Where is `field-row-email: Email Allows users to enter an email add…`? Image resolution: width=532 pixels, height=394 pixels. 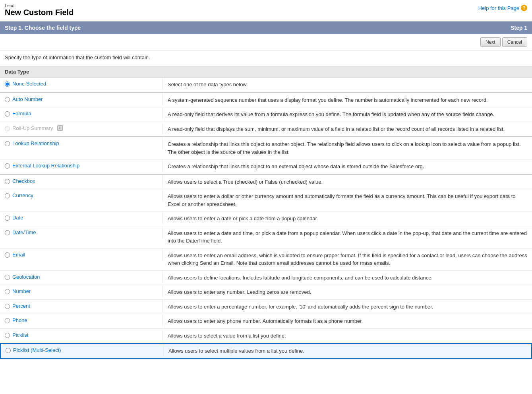
field-row-email: Email Allows users to enter an email add… is located at coordinates (266, 260).